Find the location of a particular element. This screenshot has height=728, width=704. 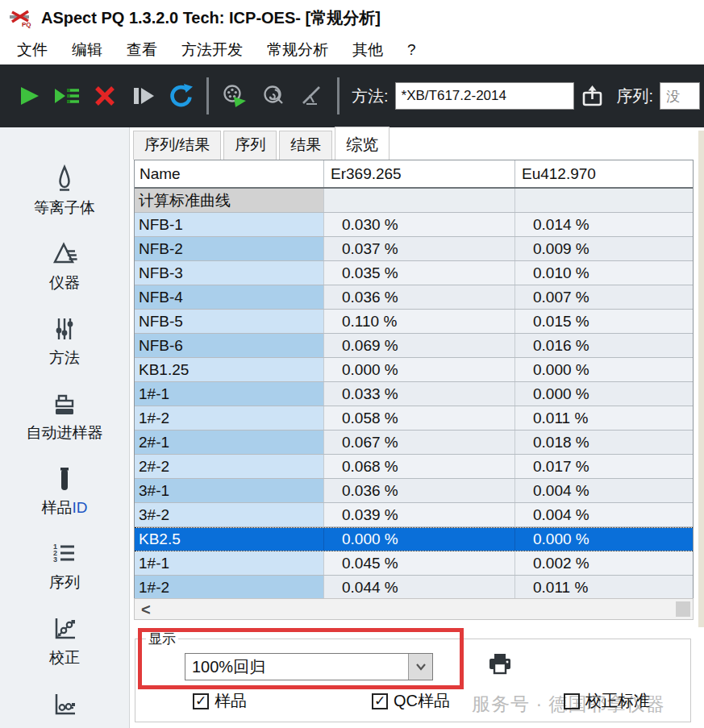

table-row: KB1.25 0.000 % 0.000 % is located at coordinates (414, 370).